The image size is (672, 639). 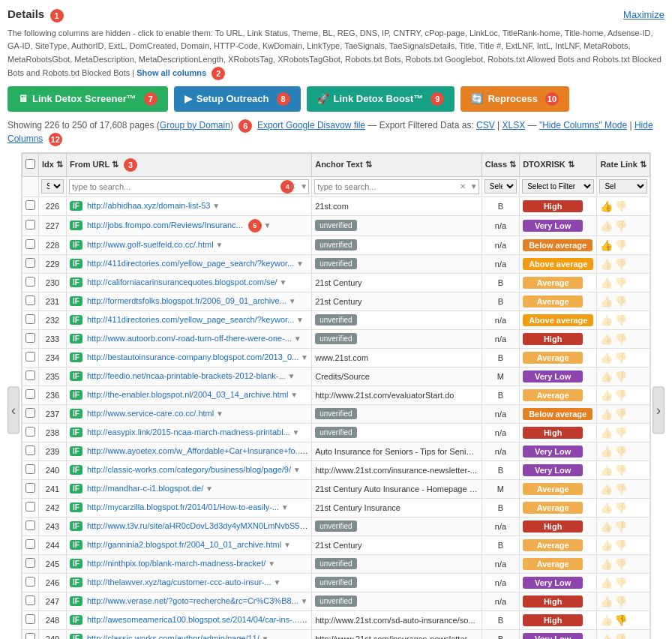 I want to click on filter-url-funnel-icon: ▼, so click(x=304, y=186).